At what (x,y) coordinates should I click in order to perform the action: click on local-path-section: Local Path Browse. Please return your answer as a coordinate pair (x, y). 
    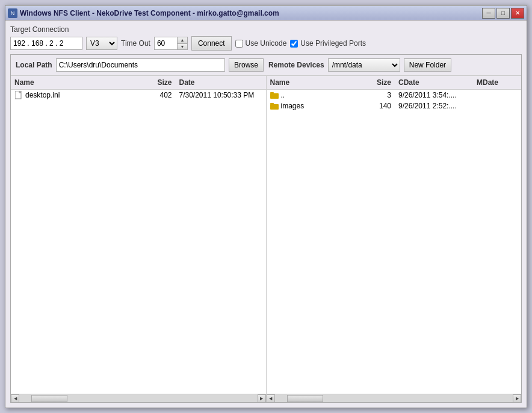
    Looking at the image, I should click on (140, 65).